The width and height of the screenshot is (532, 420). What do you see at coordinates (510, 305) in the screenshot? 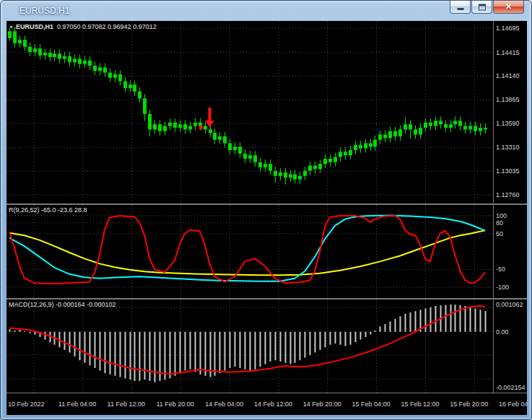
I see `axis-scale-label: 0.001062` at bounding box center [510, 305].